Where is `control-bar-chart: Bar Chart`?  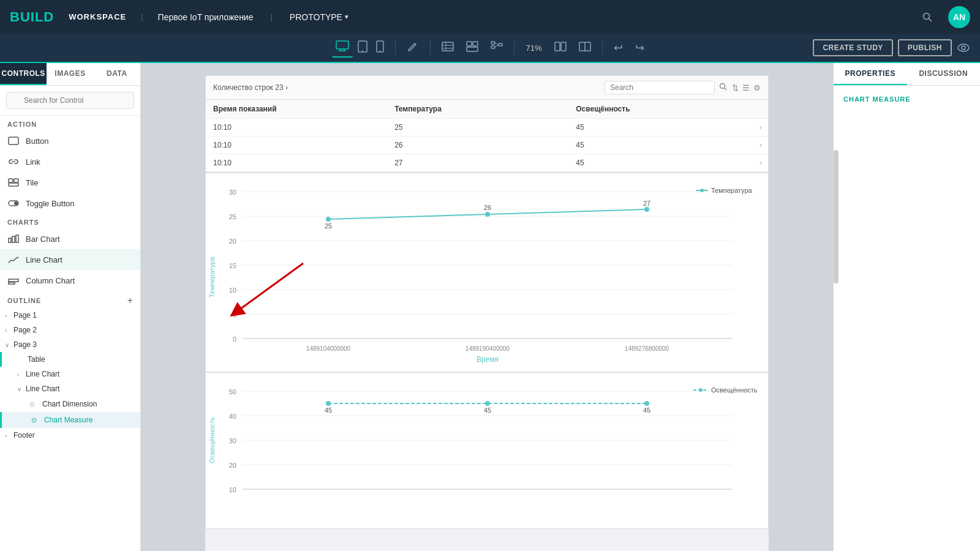 control-bar-chart: Bar Chart is located at coordinates (70, 239).